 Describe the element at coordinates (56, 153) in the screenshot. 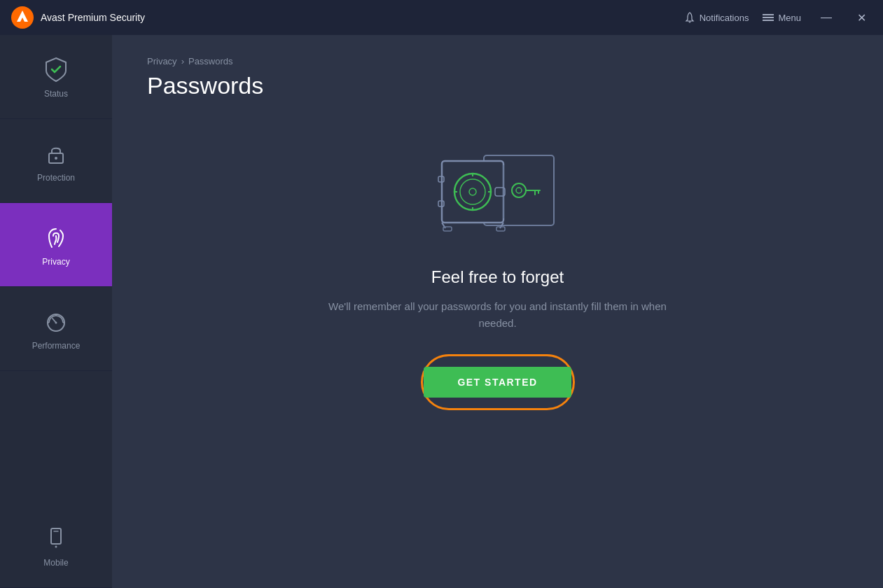

I see `lock-icon` at that location.